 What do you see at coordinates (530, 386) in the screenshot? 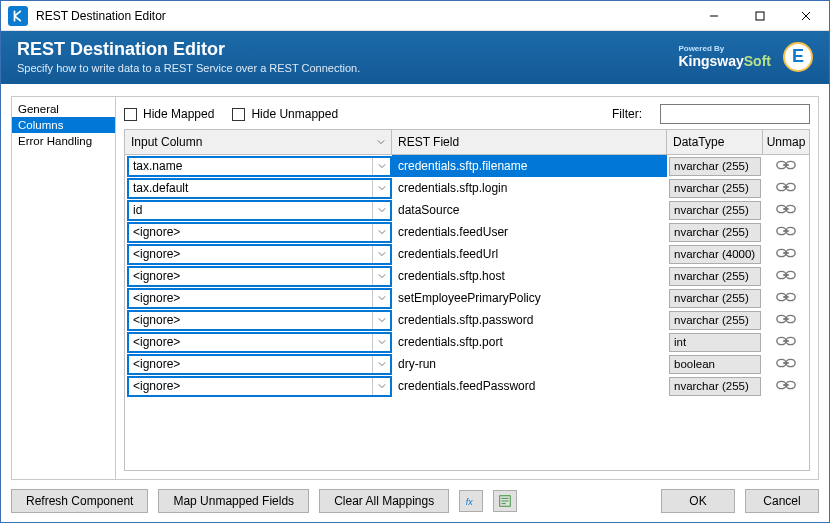
I see `rest-field-cell: credentials.feedPassword` at bounding box center [530, 386].